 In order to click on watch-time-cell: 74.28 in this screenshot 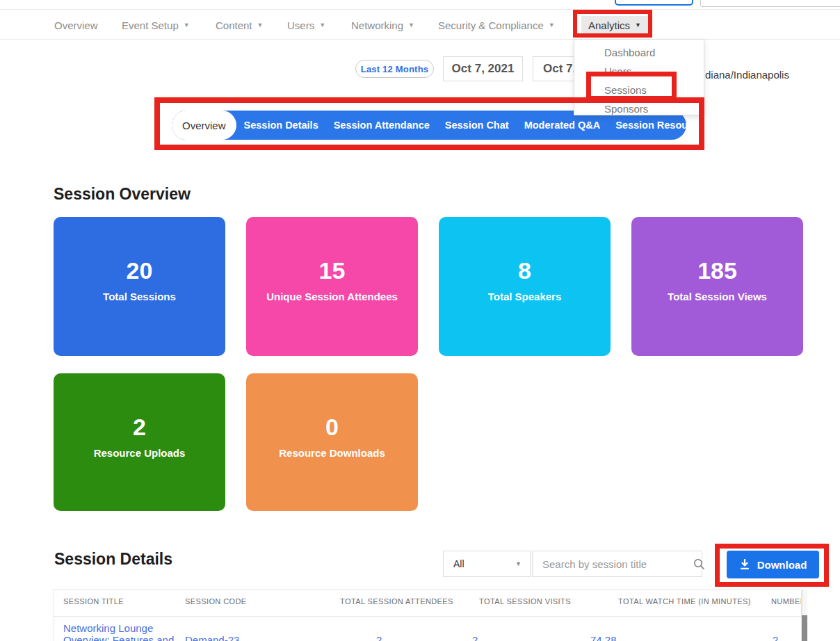, I will do `click(604, 638)`.